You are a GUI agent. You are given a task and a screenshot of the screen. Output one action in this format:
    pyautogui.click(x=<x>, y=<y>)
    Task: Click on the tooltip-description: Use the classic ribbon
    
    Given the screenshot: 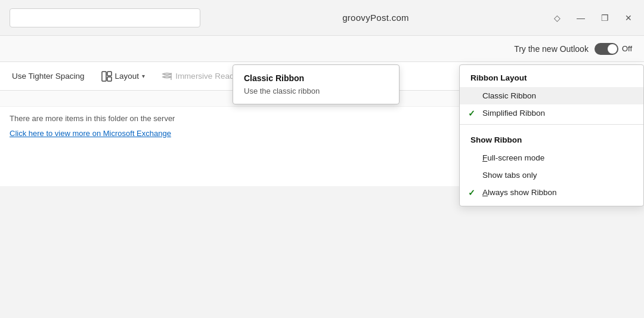 What is the action you would take?
    pyautogui.click(x=316, y=91)
    